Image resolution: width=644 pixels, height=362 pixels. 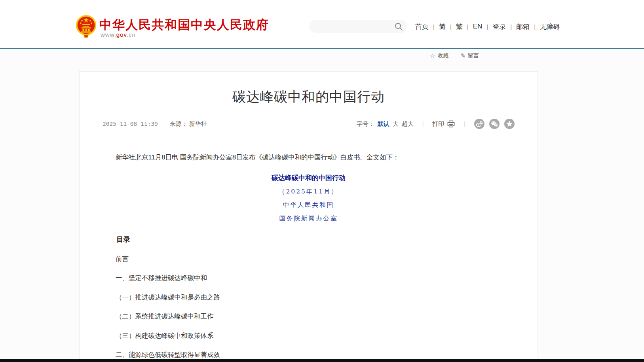 I want to click on meta-left: 2025-11-08 11:39 来源： 新华社, so click(x=155, y=124).